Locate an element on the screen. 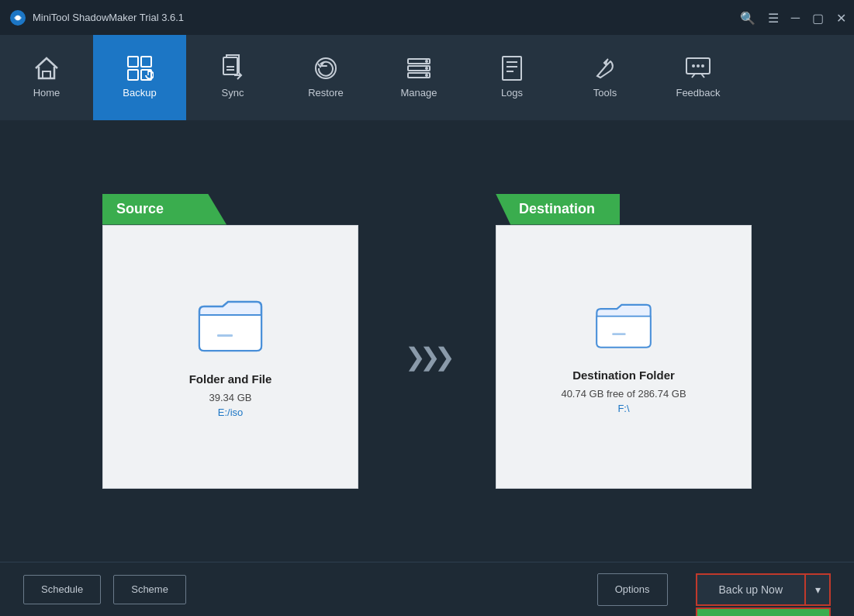  destination-header-bg: Destination is located at coordinates (558, 209).